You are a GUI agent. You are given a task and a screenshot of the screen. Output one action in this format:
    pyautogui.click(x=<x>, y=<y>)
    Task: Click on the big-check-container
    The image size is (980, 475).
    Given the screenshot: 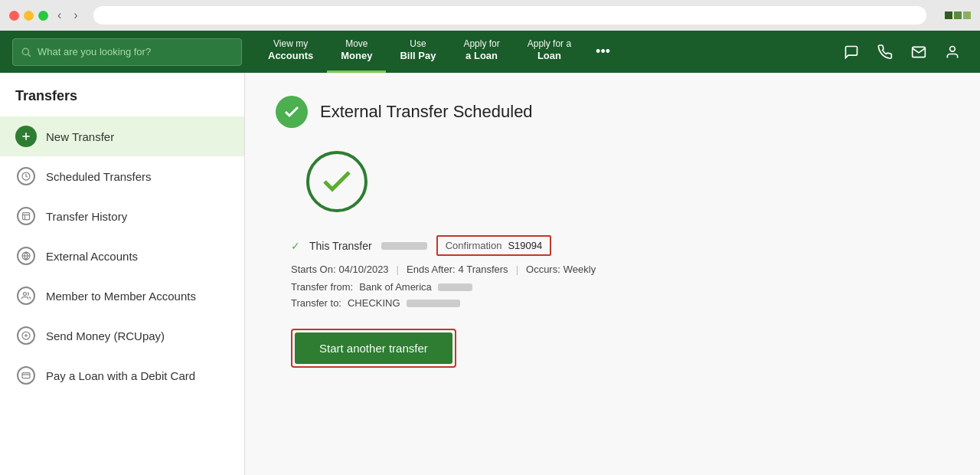 What is the action you would take?
    pyautogui.click(x=628, y=182)
    